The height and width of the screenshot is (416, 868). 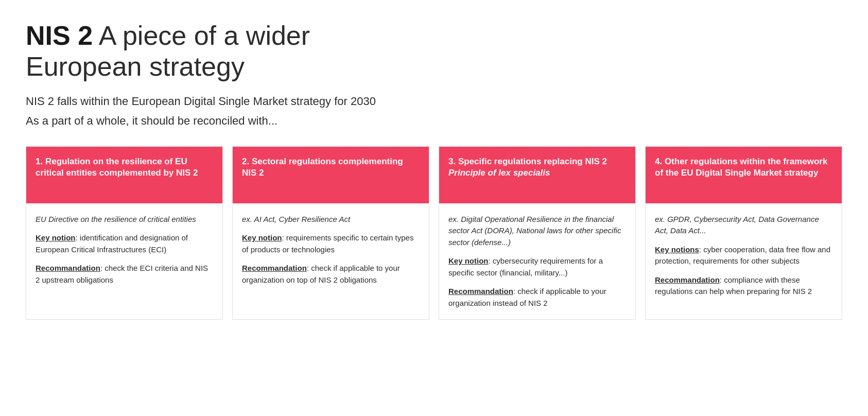 I want to click on card-2-recommandation-label: Recommandation, so click(x=274, y=268).